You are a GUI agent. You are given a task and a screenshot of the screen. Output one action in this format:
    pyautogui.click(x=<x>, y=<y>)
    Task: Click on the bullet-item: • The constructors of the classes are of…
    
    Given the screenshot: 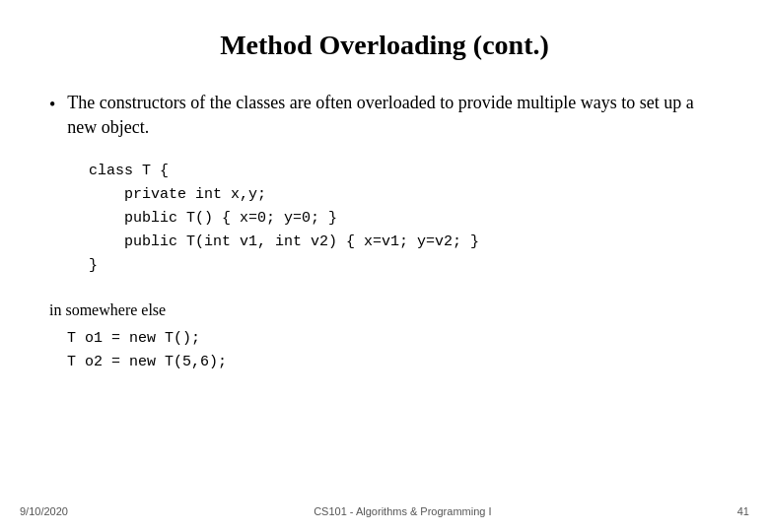 What is the action you would take?
    pyautogui.click(x=384, y=115)
    